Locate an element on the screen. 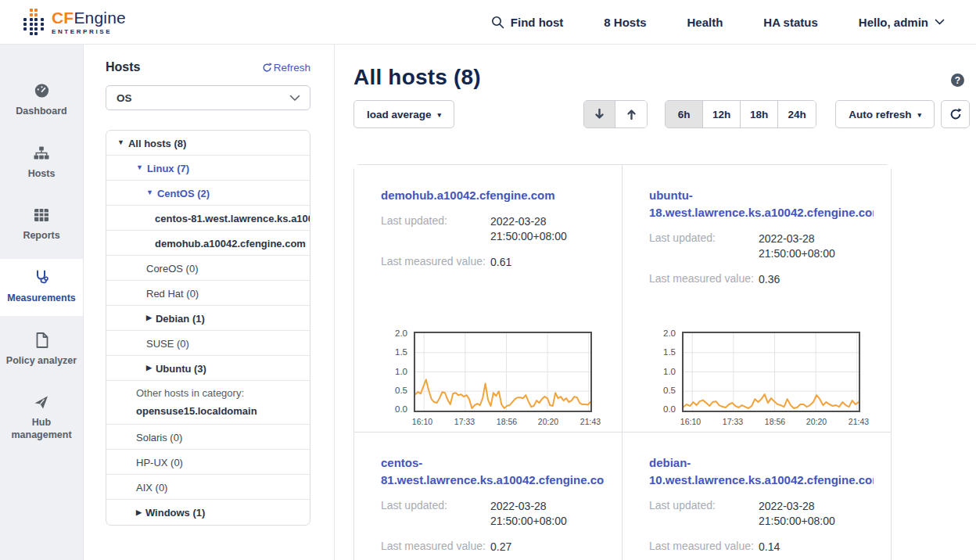  host-link: centos-81.west.lawrence.ks.a10042.cfengi… is located at coordinates (493, 472).